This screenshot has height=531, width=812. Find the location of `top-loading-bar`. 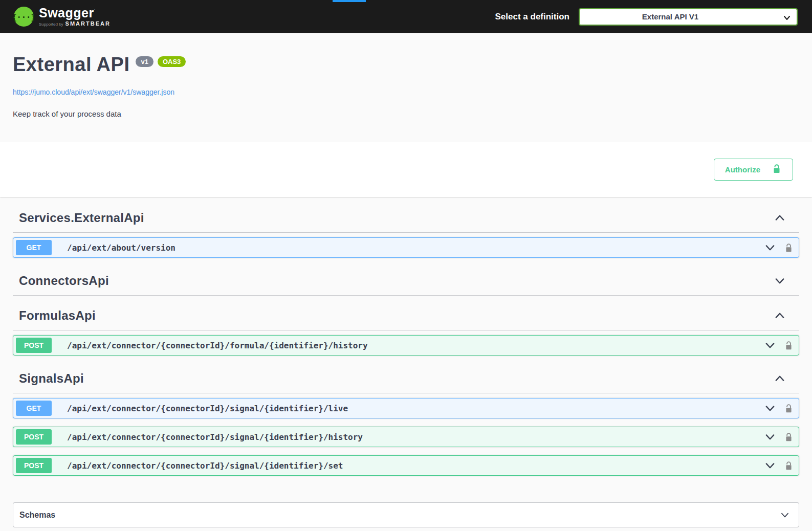

top-loading-bar is located at coordinates (349, 1).